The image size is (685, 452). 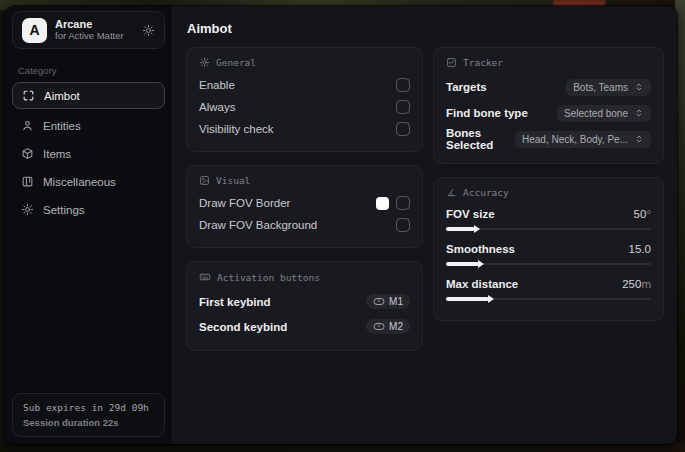 I want to click on sidebar-item-aimbot: Aimbot, so click(x=88, y=96).